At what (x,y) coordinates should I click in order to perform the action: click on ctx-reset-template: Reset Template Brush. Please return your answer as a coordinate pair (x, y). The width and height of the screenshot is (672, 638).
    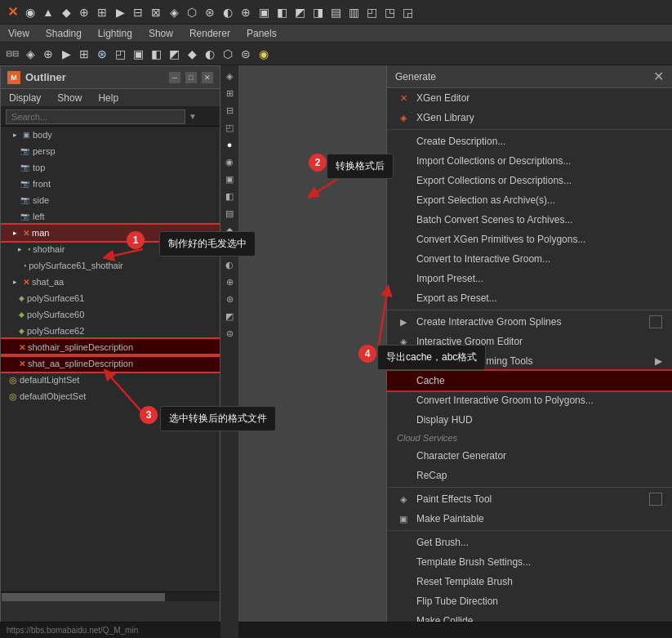
    Looking at the image, I should click on (529, 582).